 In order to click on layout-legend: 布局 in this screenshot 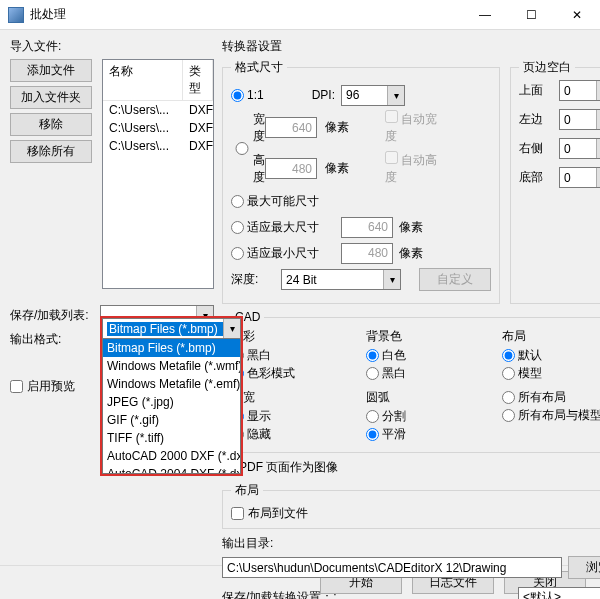, I will do `click(247, 490)`.